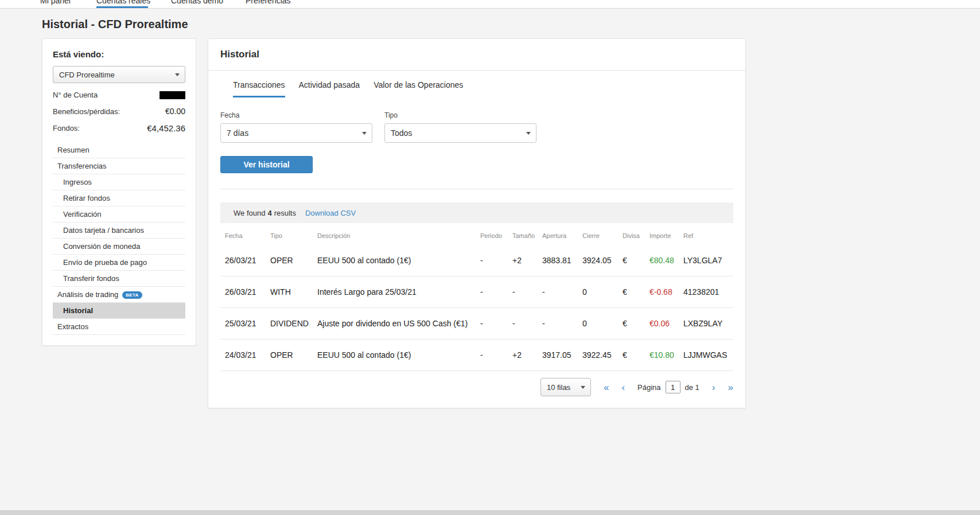 The image size is (980, 515). Describe the element at coordinates (103, 231) in the screenshot. I see `sidebar-item-label: Datos tarjeta / bancarios` at that location.